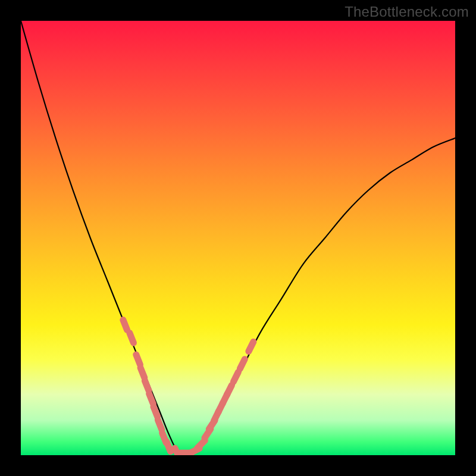  I want to click on marker-group, so click(188, 388).